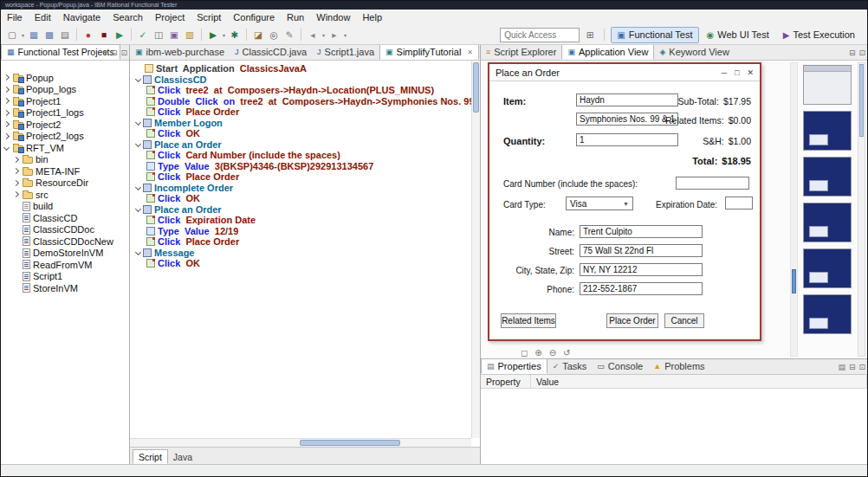 This screenshot has width=868, height=477. Describe the element at coordinates (65, 113) in the screenshot. I see `tree-item-project1-logs: Project1_logs` at that location.